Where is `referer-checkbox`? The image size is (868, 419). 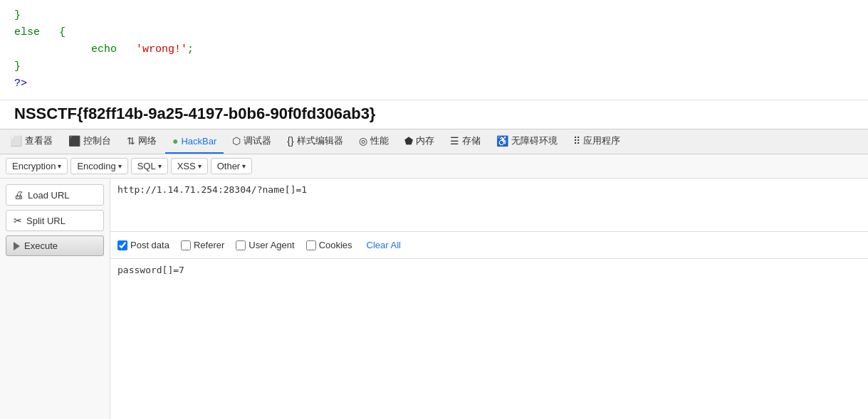 referer-checkbox is located at coordinates (186, 245).